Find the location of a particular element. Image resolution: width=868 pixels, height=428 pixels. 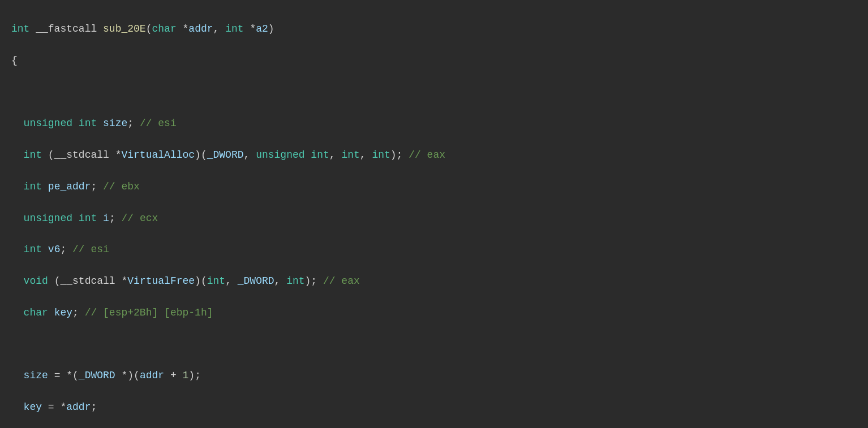

line-var3: int pe_addr; // ebx is located at coordinates (434, 187).